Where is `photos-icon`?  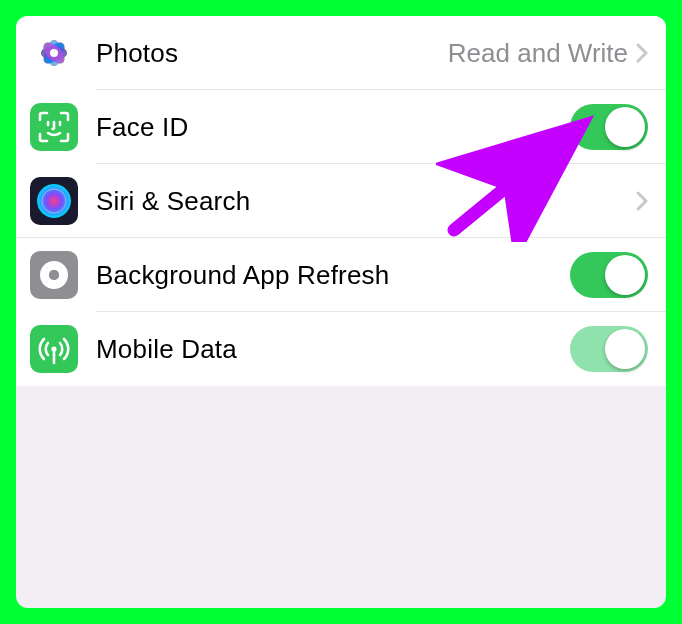
photos-icon is located at coordinates (54, 53).